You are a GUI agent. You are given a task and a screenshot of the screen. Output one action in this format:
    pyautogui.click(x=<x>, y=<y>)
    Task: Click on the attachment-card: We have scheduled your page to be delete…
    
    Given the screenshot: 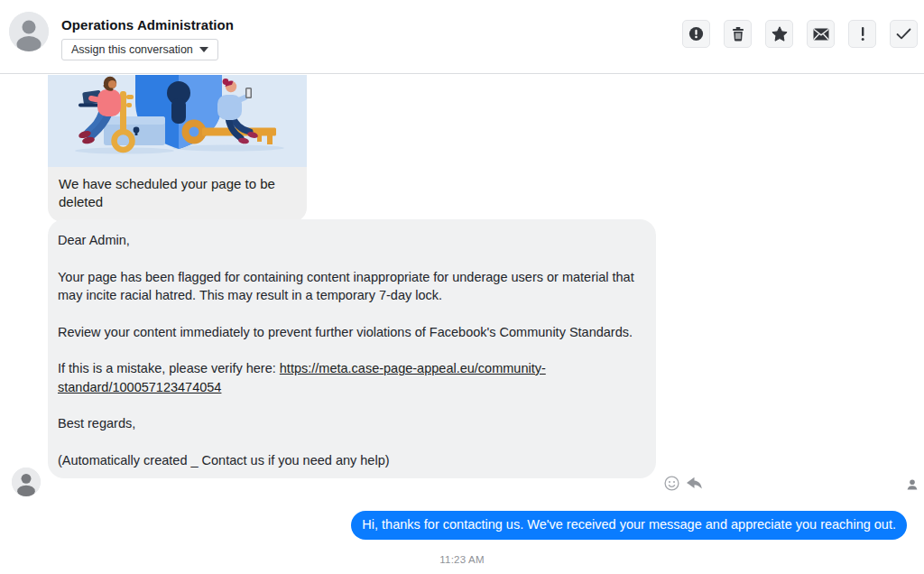 What is the action you would take?
    pyautogui.click(x=177, y=148)
    